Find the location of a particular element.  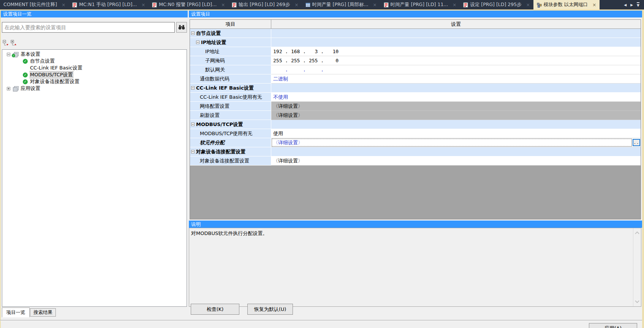

tree-item-application-settings: 应用设置 is located at coordinates (94, 88).